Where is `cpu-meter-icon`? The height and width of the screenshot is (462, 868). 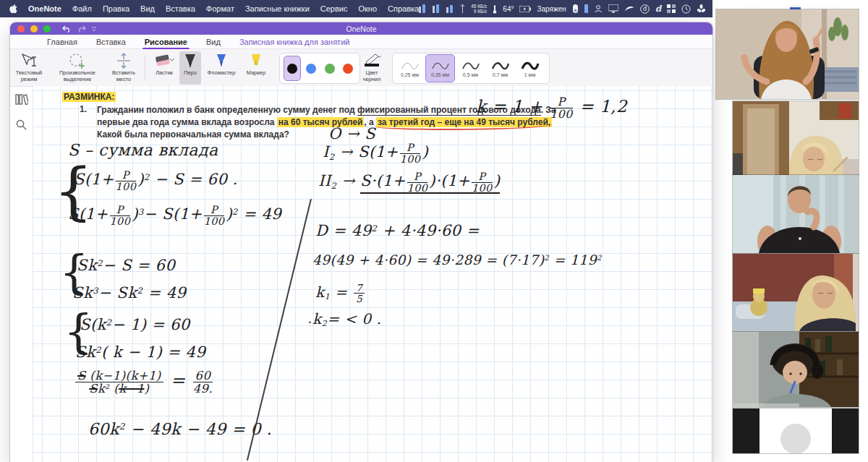 cpu-meter-icon is located at coordinates (422, 9).